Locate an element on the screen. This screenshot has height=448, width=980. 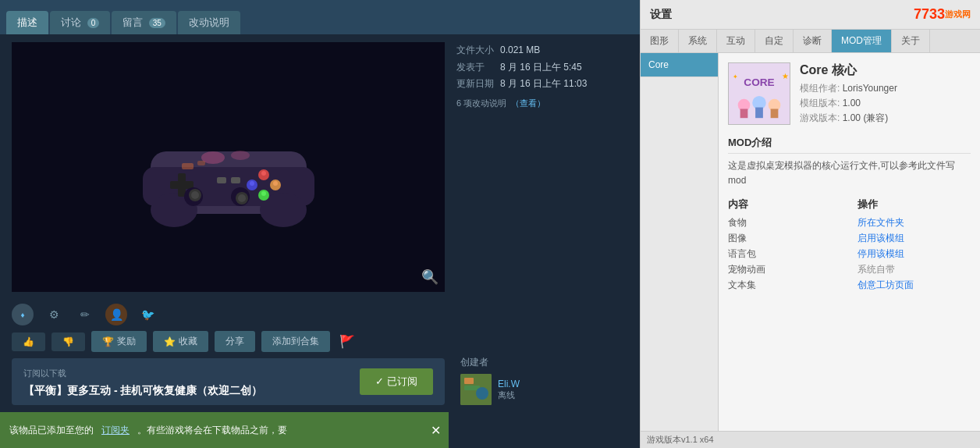
updated-label: 更新日期 is located at coordinates (476, 84).